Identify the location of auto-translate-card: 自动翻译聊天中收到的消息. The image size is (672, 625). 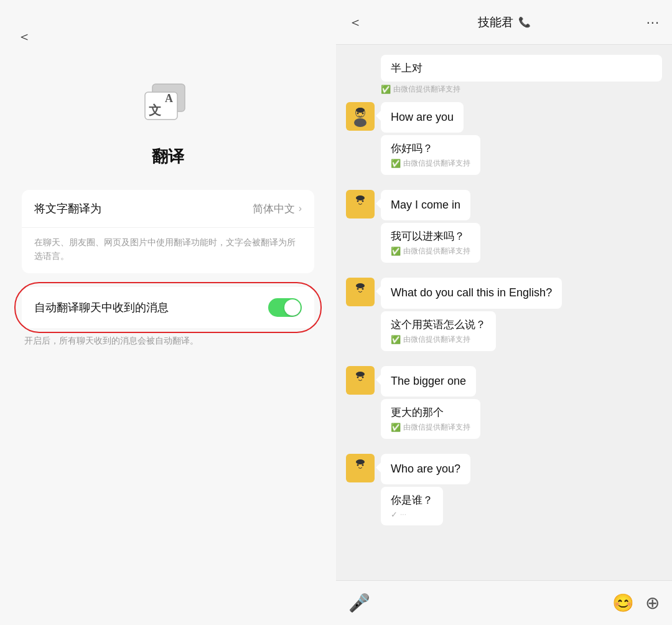
(168, 308).